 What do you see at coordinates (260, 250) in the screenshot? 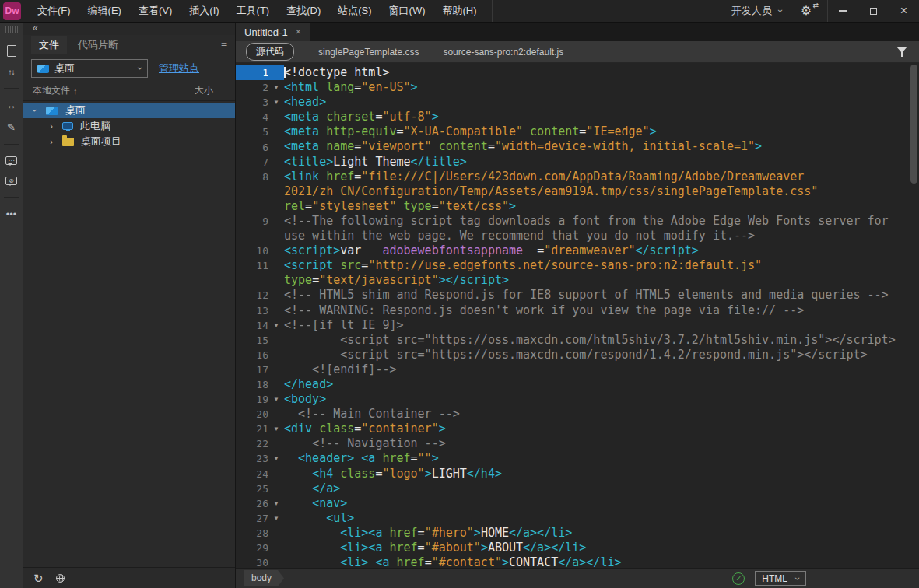
I see `gutter-line: 10` at bounding box center [260, 250].